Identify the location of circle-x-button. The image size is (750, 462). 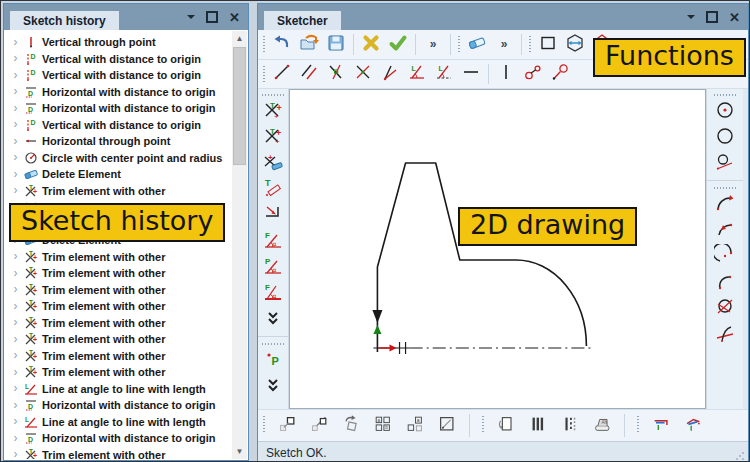
(725, 309).